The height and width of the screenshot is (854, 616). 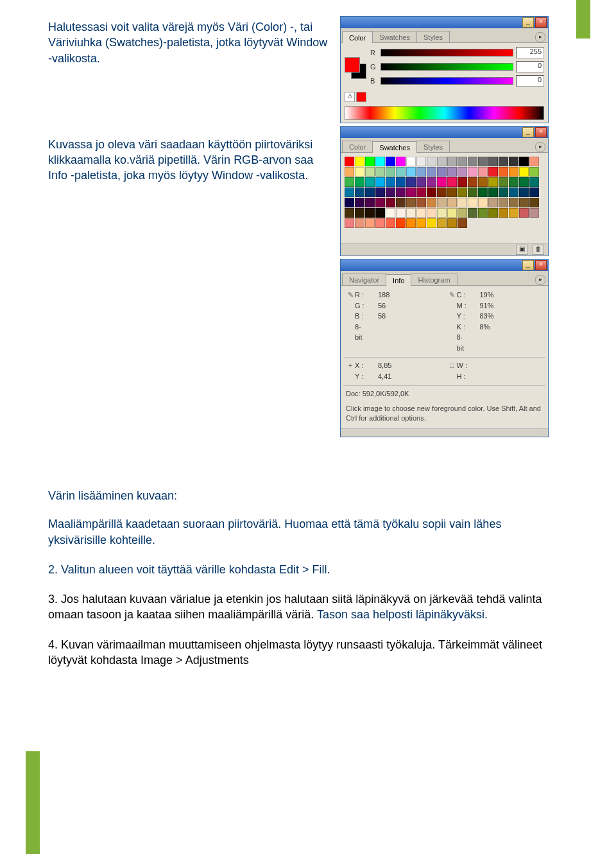 I want to click on delete-swatch-button: 🗑, so click(x=538, y=250).